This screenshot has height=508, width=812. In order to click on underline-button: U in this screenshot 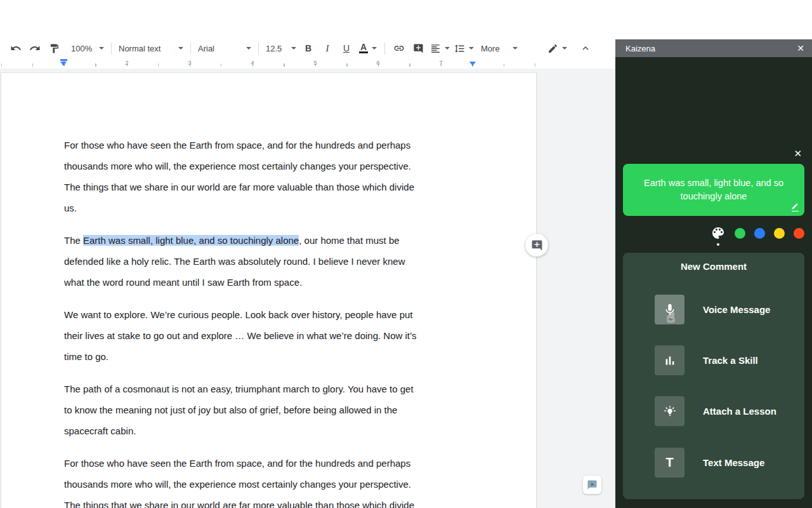, I will do `click(346, 48)`.